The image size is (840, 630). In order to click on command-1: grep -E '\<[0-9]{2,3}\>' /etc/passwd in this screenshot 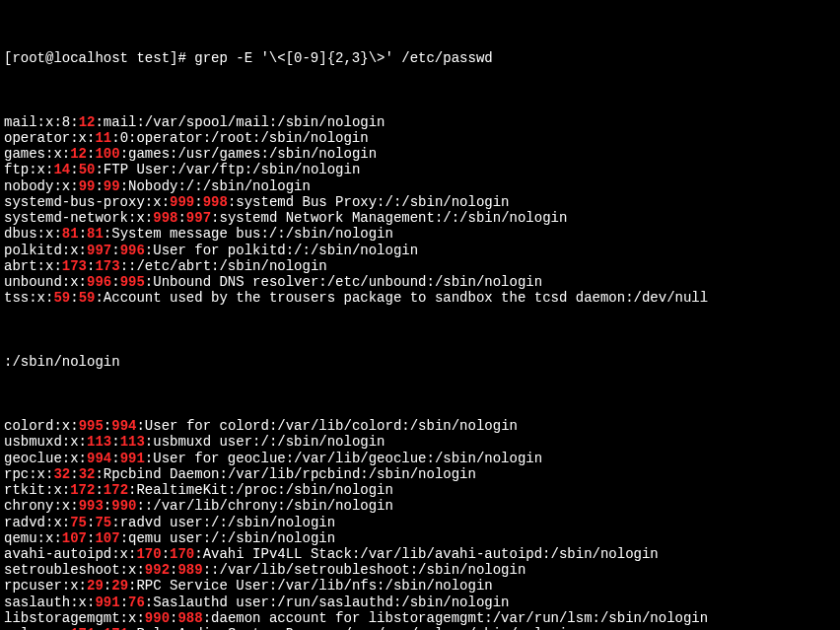, I will do `click(343, 58)`.